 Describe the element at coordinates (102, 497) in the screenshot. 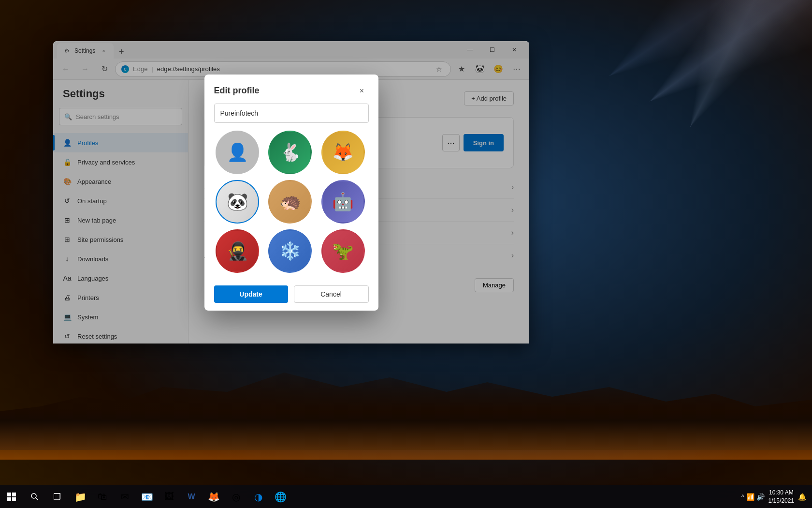

I see `store-button: 🛍` at that location.